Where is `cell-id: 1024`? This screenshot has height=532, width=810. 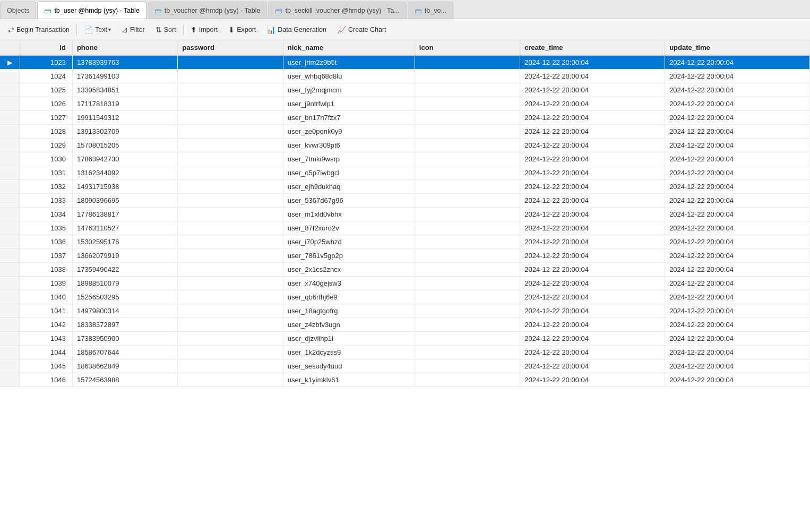
cell-id: 1024 is located at coordinates (46, 76).